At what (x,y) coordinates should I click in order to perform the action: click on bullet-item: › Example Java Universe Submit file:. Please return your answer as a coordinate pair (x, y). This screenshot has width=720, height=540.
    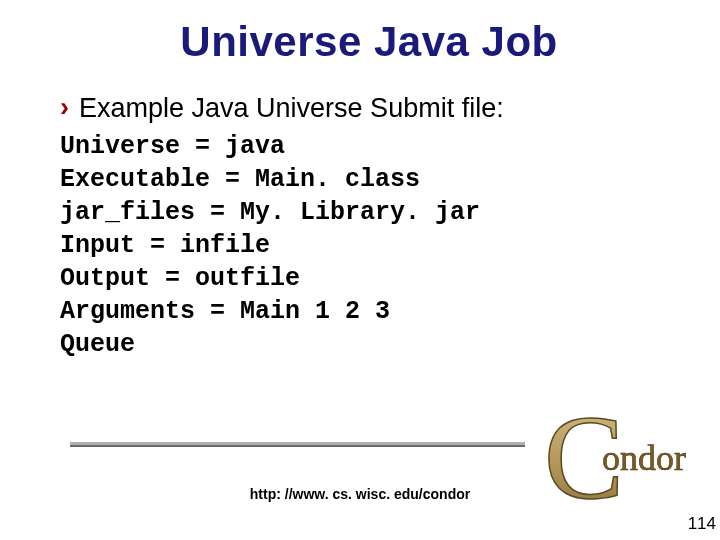
    Looking at the image, I should click on (369, 109).